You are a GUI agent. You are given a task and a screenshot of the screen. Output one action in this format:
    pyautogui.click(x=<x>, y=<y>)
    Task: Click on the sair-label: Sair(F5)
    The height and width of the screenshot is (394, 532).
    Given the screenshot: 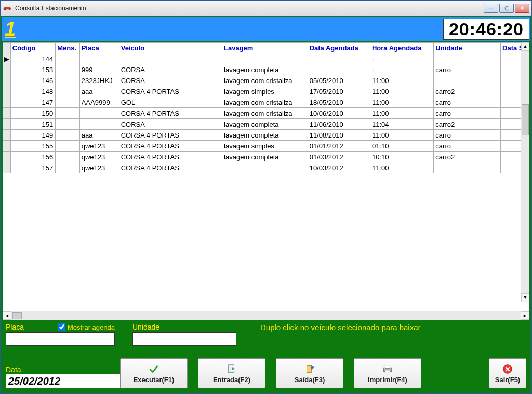 What is the action you would take?
    pyautogui.click(x=508, y=380)
    